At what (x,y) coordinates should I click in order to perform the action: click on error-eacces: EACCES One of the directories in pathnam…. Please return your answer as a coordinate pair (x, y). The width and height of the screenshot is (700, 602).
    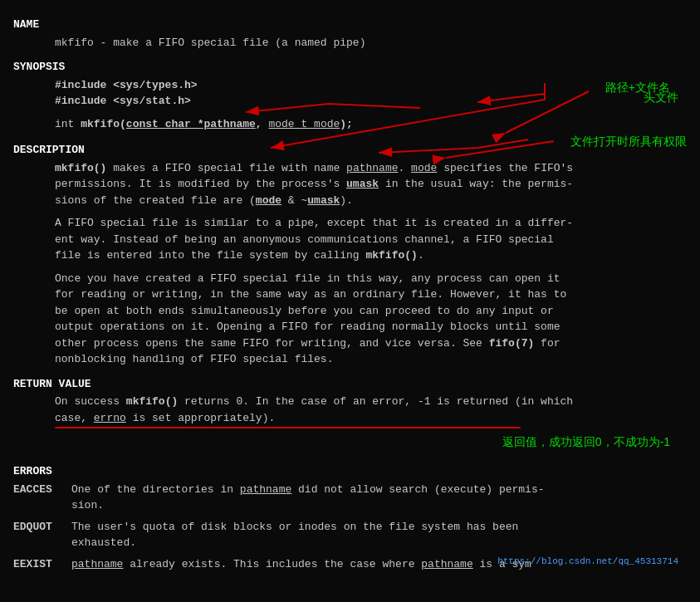
    Looking at the image, I should click on (350, 498).